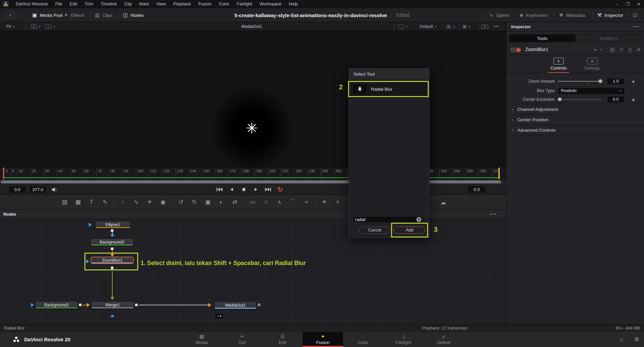 Image resolution: width=644 pixels, height=347 pixels. What do you see at coordinates (181, 202) in the screenshot?
I see `loader-tool-icon: ↺` at bounding box center [181, 202].